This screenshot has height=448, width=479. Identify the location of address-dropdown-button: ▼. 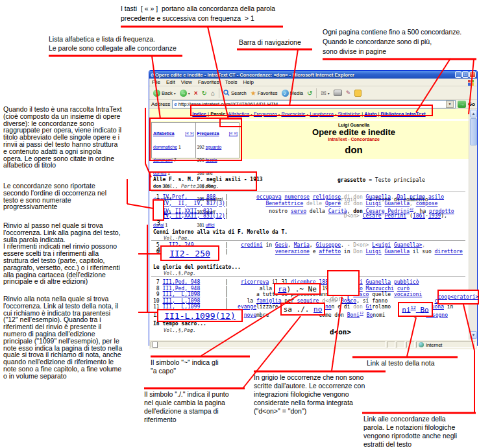
(450, 104).